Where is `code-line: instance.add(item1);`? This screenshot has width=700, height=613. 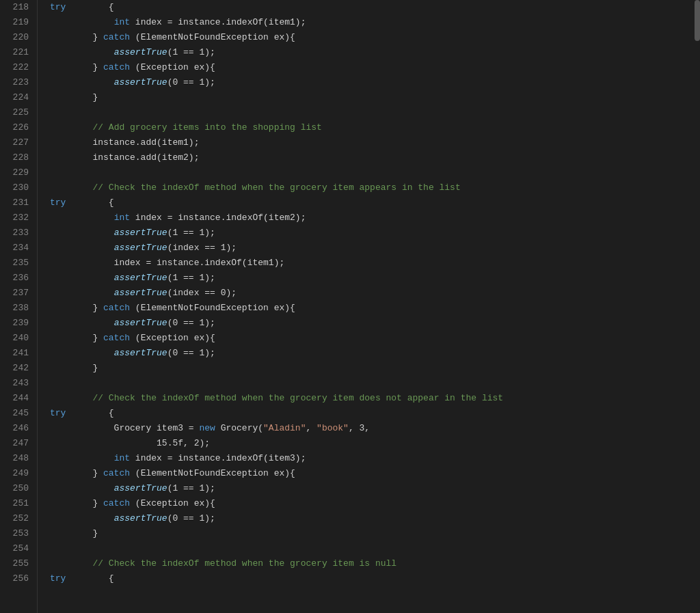
code-line: instance.add(item1); is located at coordinates (372, 143).